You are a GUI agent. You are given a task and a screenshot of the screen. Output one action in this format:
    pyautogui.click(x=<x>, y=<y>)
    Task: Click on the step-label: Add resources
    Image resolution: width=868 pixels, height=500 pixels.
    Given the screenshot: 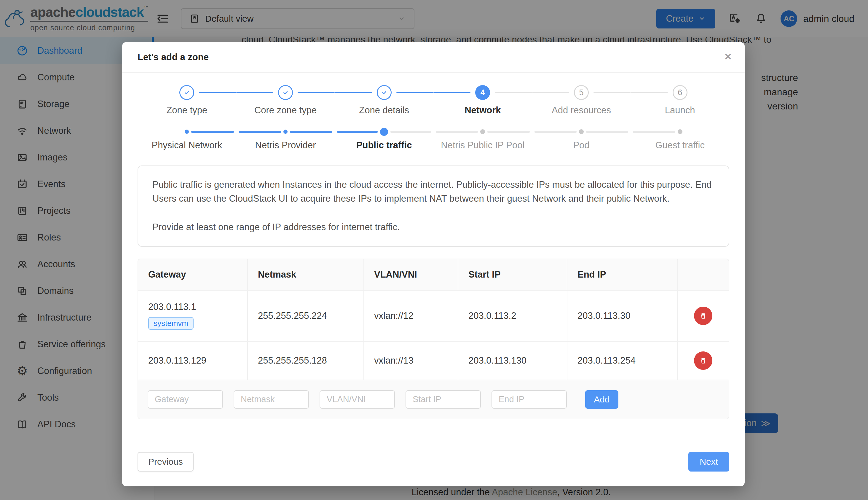 What is the action you would take?
    pyautogui.click(x=581, y=111)
    